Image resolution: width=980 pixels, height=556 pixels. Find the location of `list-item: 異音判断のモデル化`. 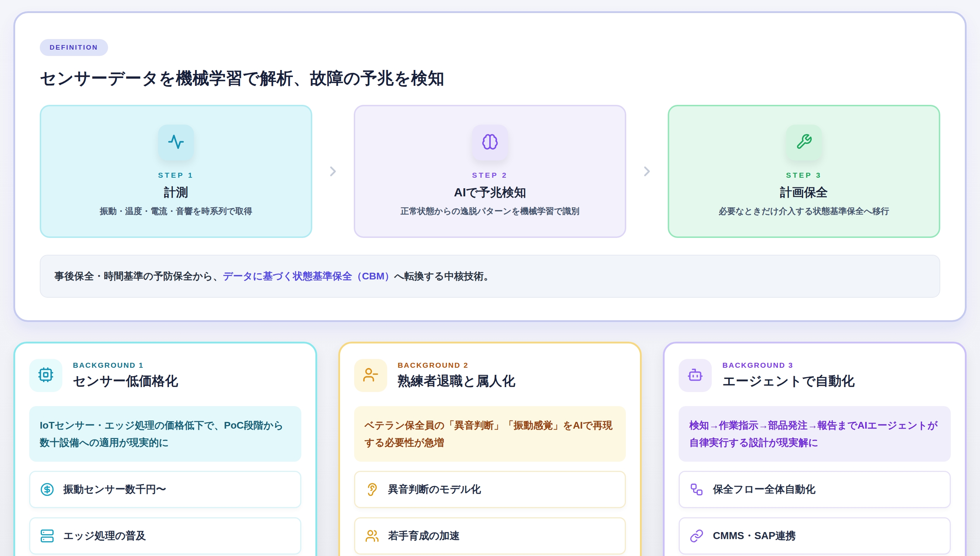

list-item: 異音判断のモデル化 is located at coordinates (490, 490).